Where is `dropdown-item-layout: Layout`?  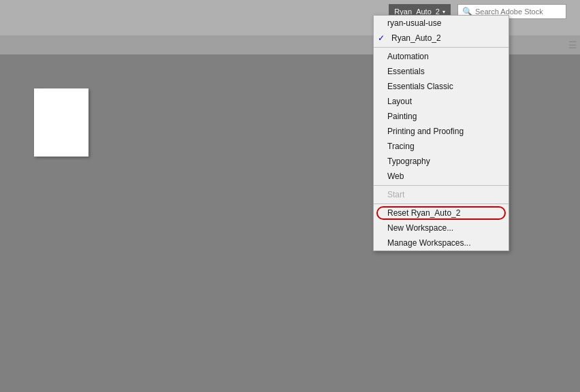 dropdown-item-layout: Layout is located at coordinates (441, 101).